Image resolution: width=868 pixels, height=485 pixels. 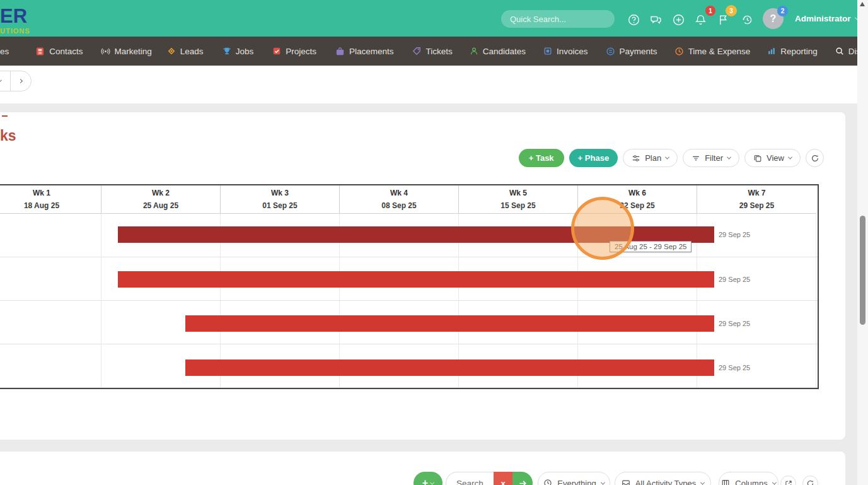 I want to click on add-task-button: + Task, so click(x=541, y=158).